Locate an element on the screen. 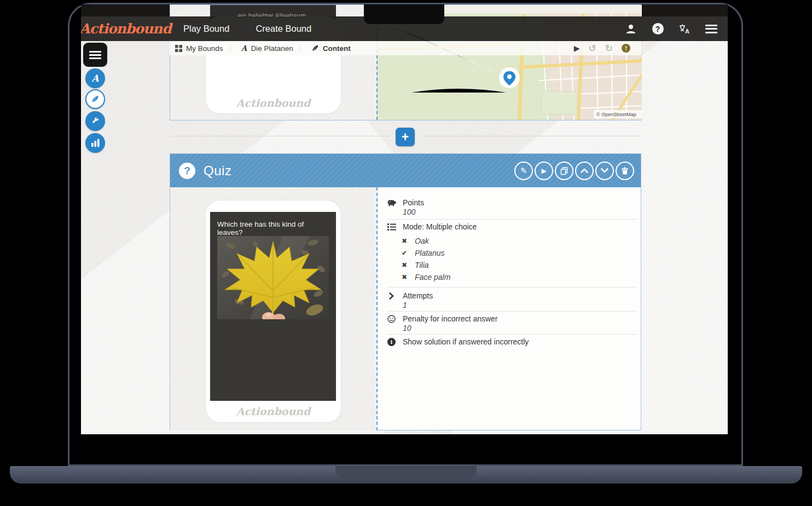  brand-logo: Actionbound is located at coordinates (126, 28).